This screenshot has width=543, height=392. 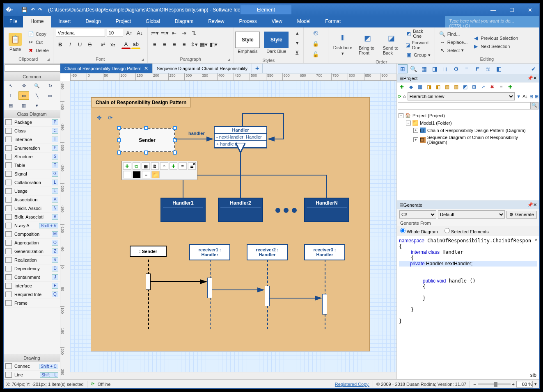 What do you see at coordinates (511, 10) in the screenshot?
I see `maximize-button: ☐` at bounding box center [511, 10].